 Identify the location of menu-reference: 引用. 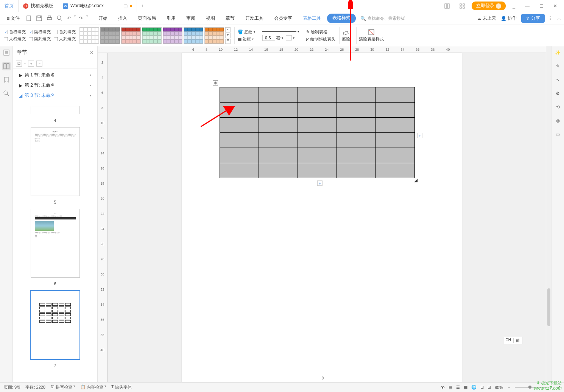
(171, 18).